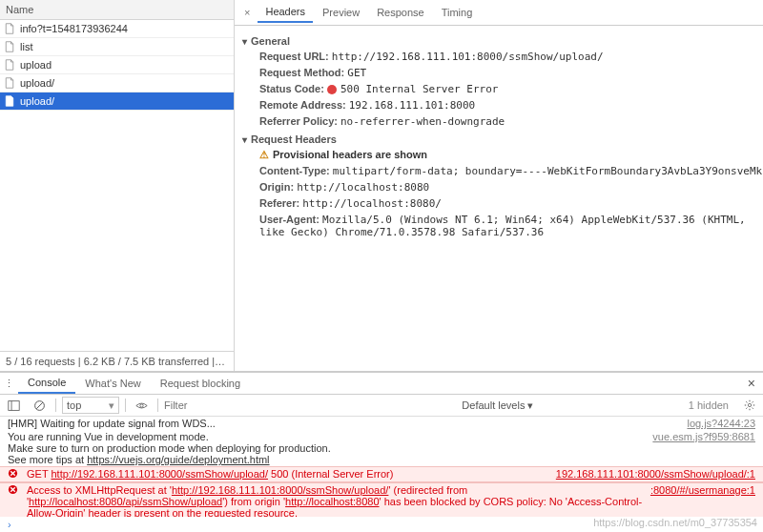  I want to click on tab-response: Response, so click(401, 12).